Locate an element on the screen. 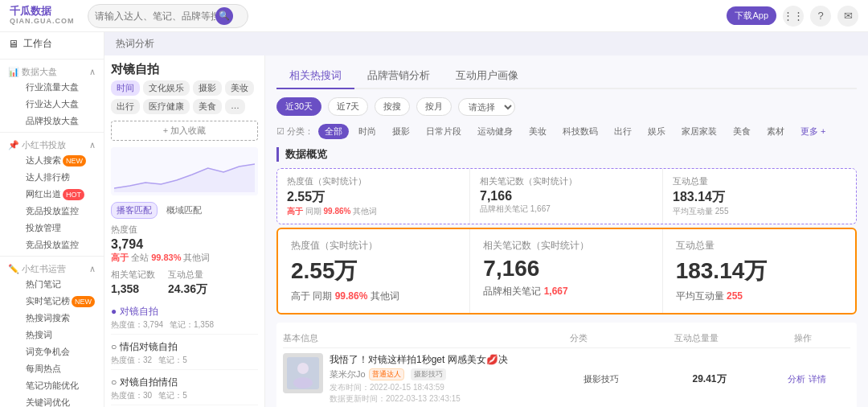 The height and width of the screenshot is (407, 868). col-header-info: 基本信息 is located at coordinates (401, 338).